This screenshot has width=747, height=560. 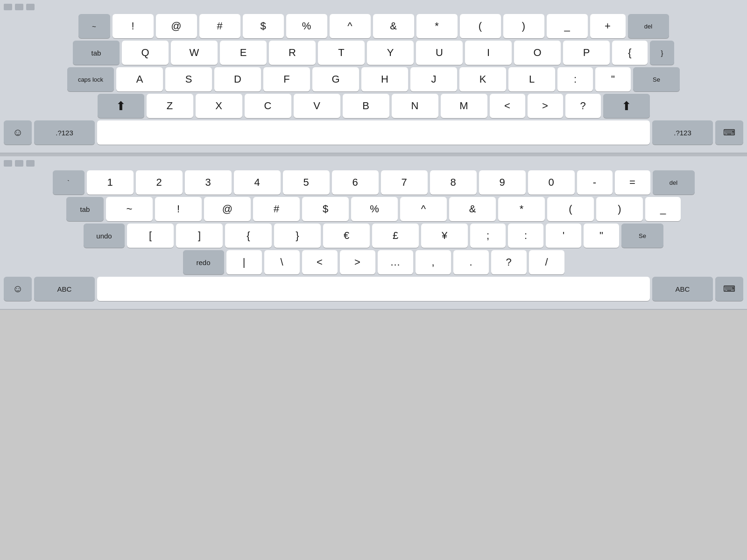 What do you see at coordinates (358, 262) in the screenshot?
I see `key-gt2: >` at bounding box center [358, 262].